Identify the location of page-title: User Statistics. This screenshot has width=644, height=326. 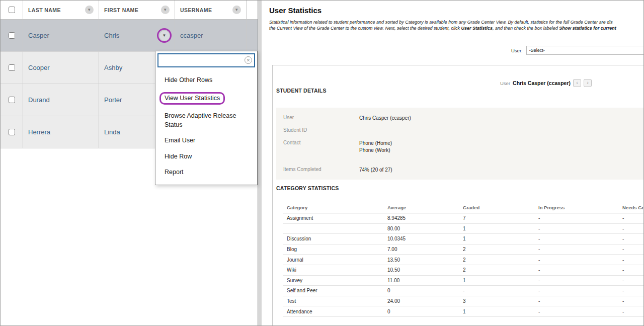
(295, 10).